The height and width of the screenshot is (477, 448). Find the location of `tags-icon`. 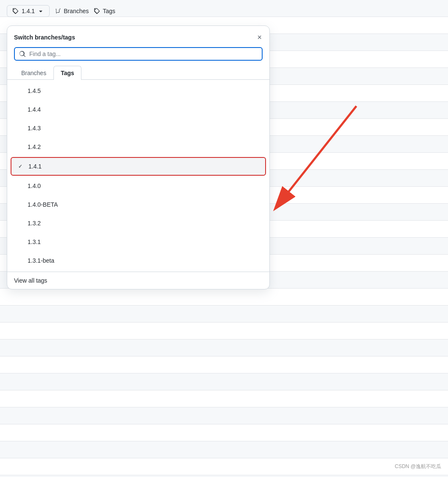

tags-icon is located at coordinates (97, 11).